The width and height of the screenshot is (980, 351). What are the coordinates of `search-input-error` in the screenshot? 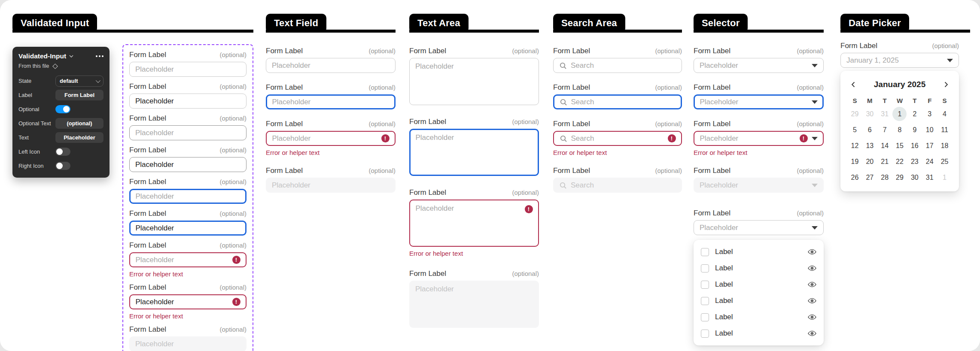 It's located at (618, 138).